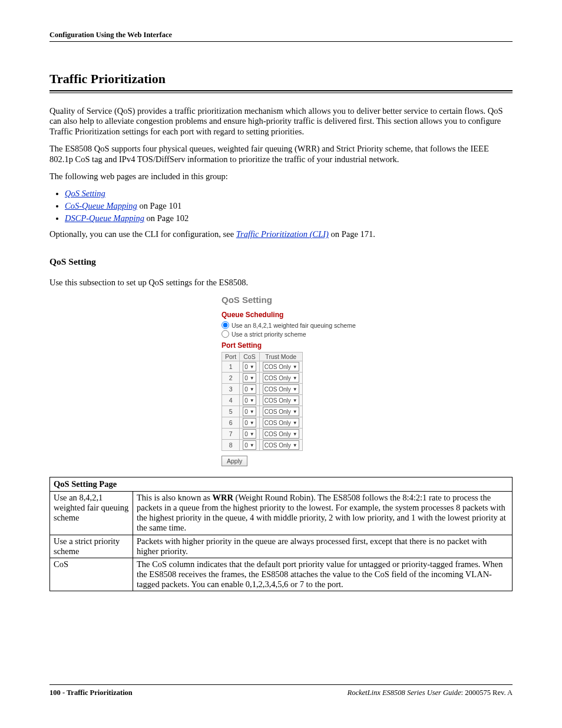 Image resolution: width=562 pixels, height=728 pixels. Describe the element at coordinates (231, 411) in the screenshot. I see `port-cell: 5` at that location.